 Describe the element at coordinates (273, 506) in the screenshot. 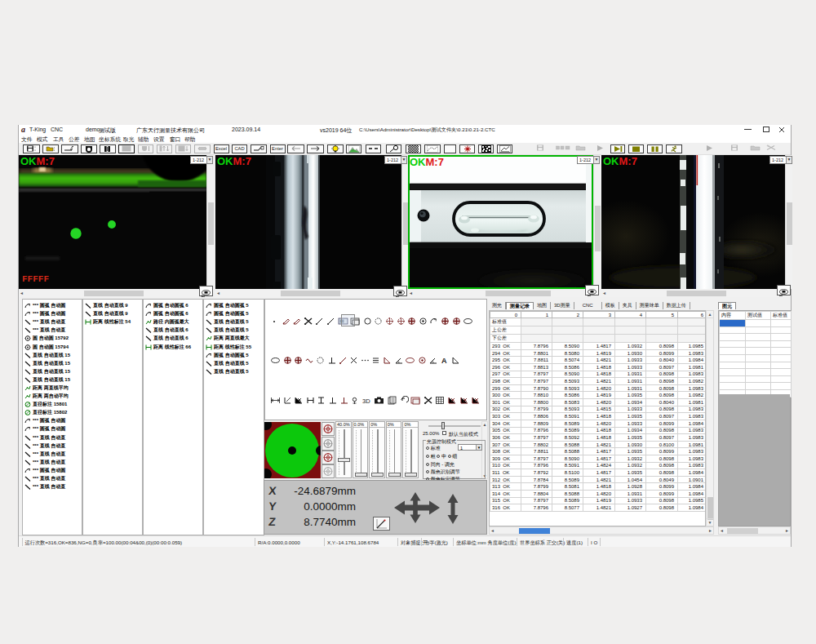

I see `svg-text: Y` at that location.